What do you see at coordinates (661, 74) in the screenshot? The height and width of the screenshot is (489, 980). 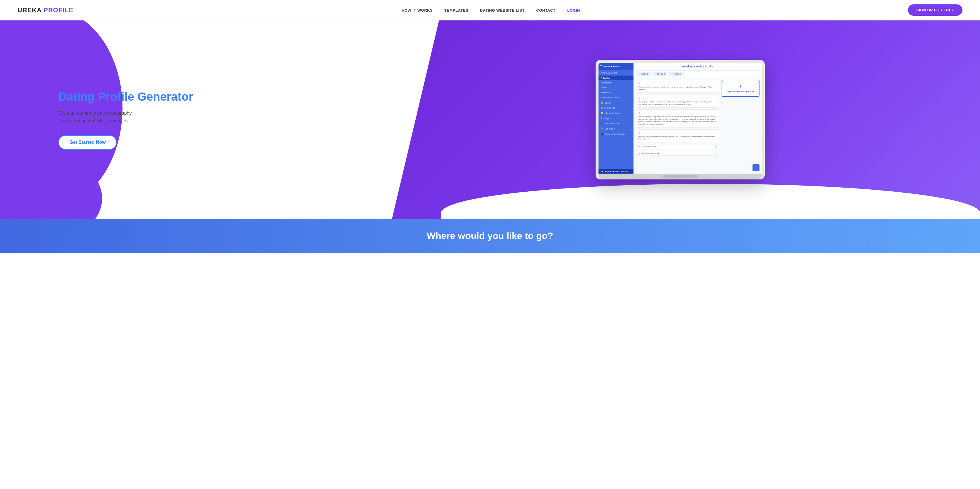 I see `tab-label-2: Profile 2` at bounding box center [661, 74].